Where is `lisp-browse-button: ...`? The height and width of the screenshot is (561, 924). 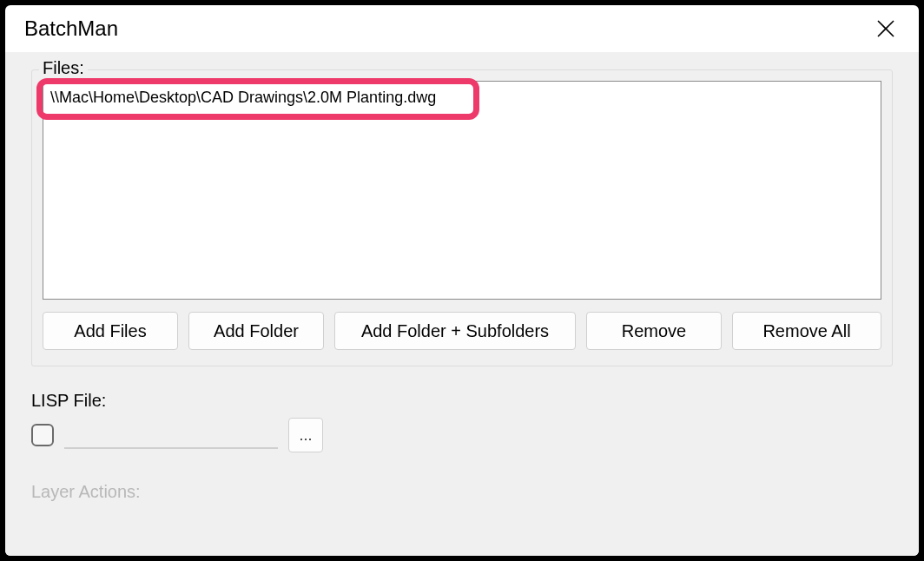 lisp-browse-button: ... is located at coordinates (306, 435).